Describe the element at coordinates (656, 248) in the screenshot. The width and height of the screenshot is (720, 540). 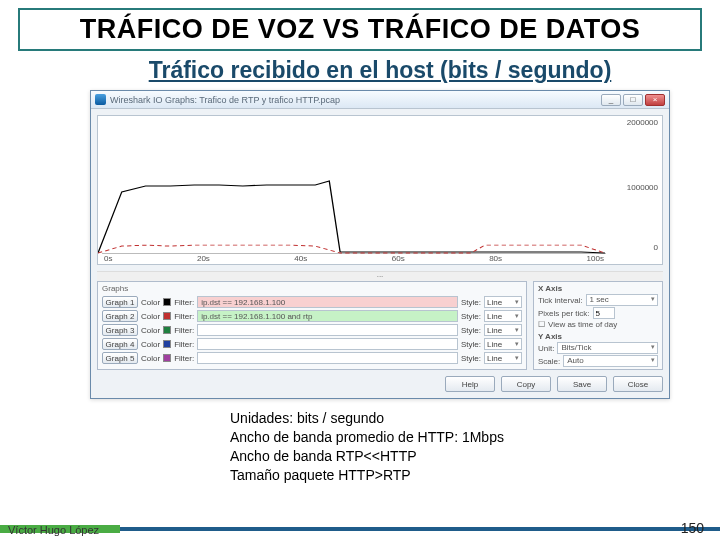
I see `y-tick-zero: 0` at that location.